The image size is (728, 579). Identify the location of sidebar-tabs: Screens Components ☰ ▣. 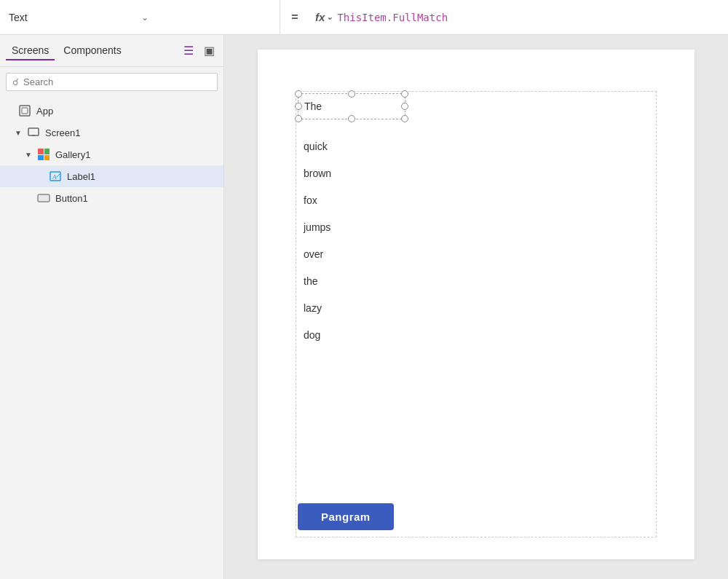
(112, 51).